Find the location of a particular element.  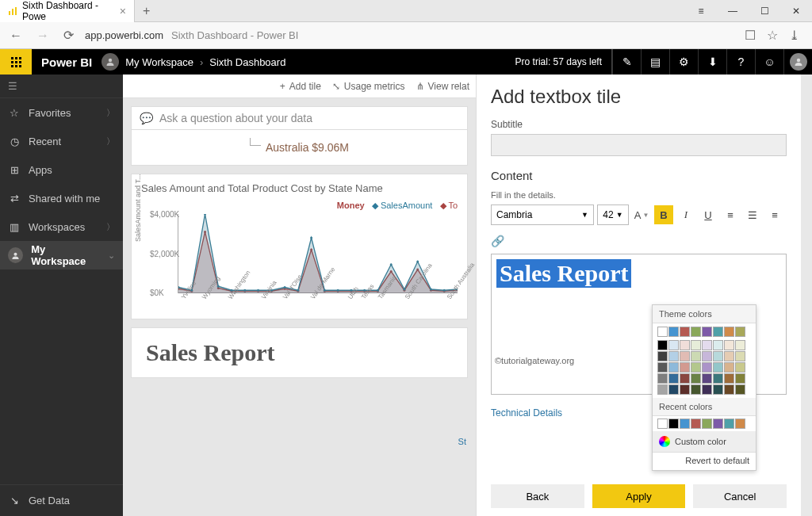

back-button: Back is located at coordinates (538, 496).